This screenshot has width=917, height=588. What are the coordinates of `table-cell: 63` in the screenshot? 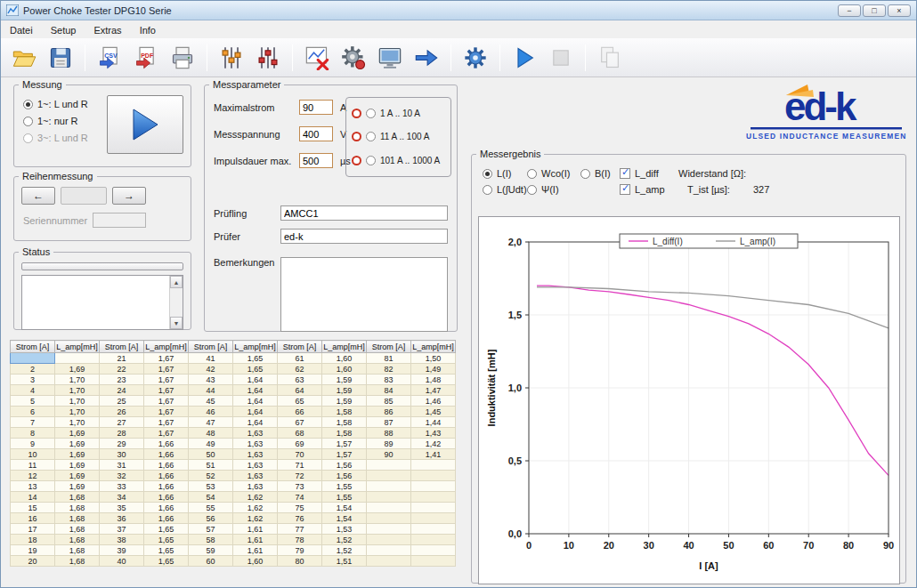 It's located at (300, 380).